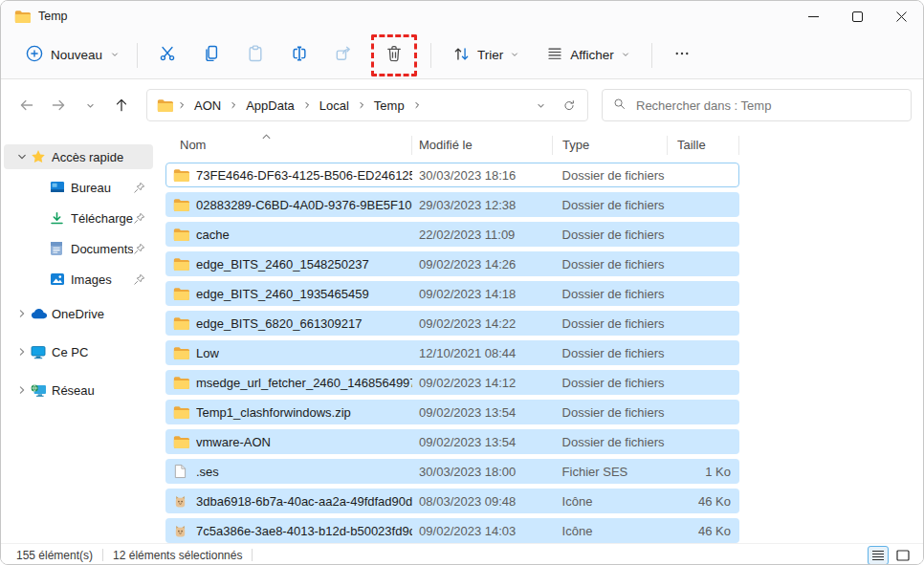 Image resolution: width=924 pixels, height=565 pixels. I want to click on minimize-button, so click(813, 16).